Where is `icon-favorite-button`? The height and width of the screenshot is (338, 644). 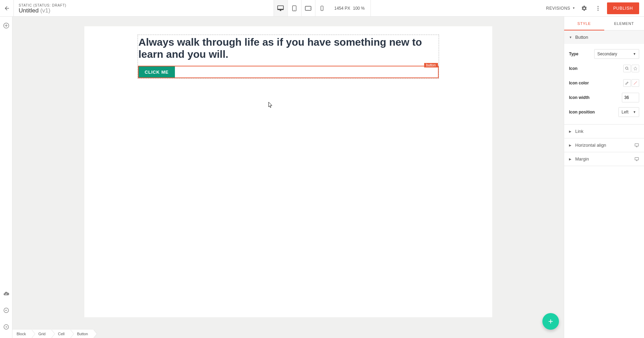
icon-favorite-button is located at coordinates (635, 68).